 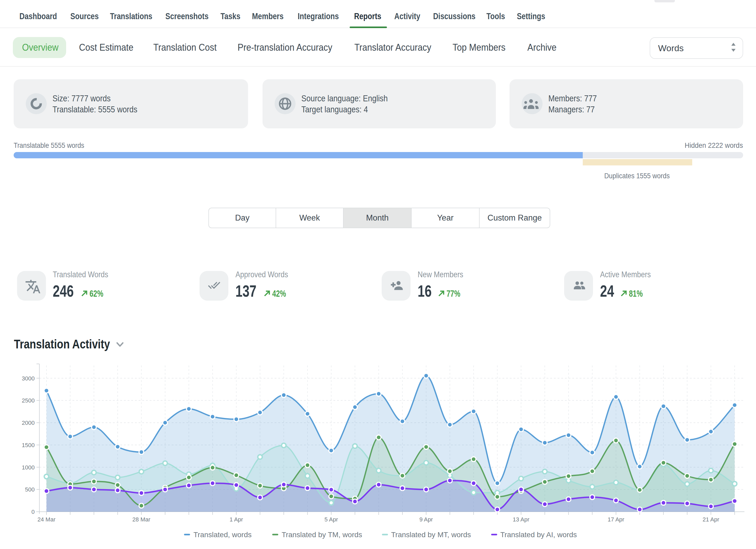 I want to click on svg-text: 1000, so click(x=28, y=467).